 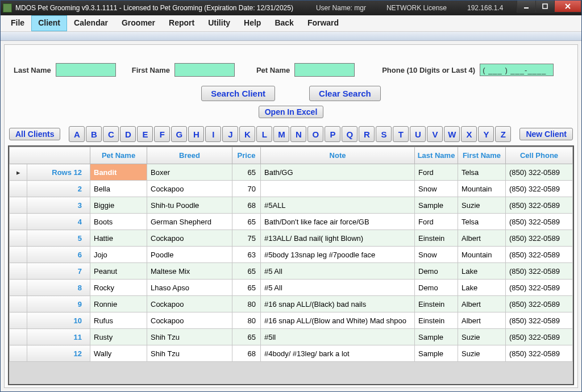 What do you see at coordinates (539, 156) in the screenshot?
I see `col-header: Cell Phone` at bounding box center [539, 156].